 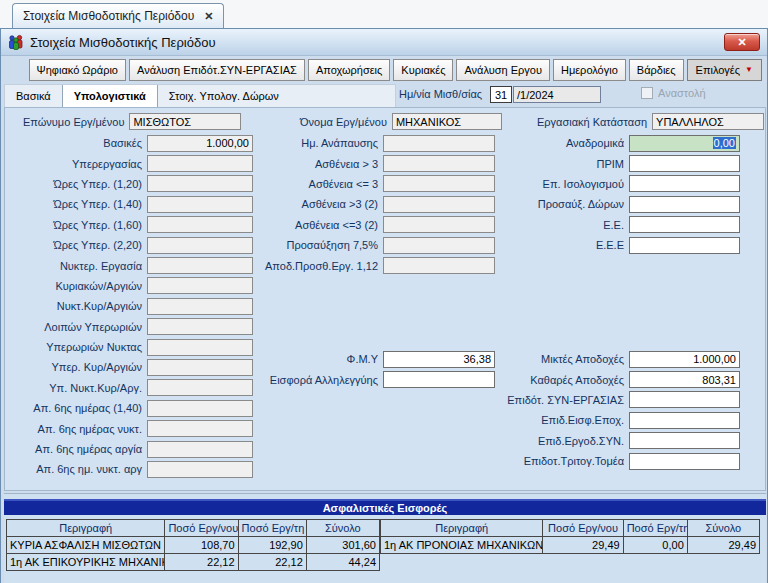 I want to click on text-field: ΜΗΧΑΝΙΚΟΣ, so click(x=447, y=122).